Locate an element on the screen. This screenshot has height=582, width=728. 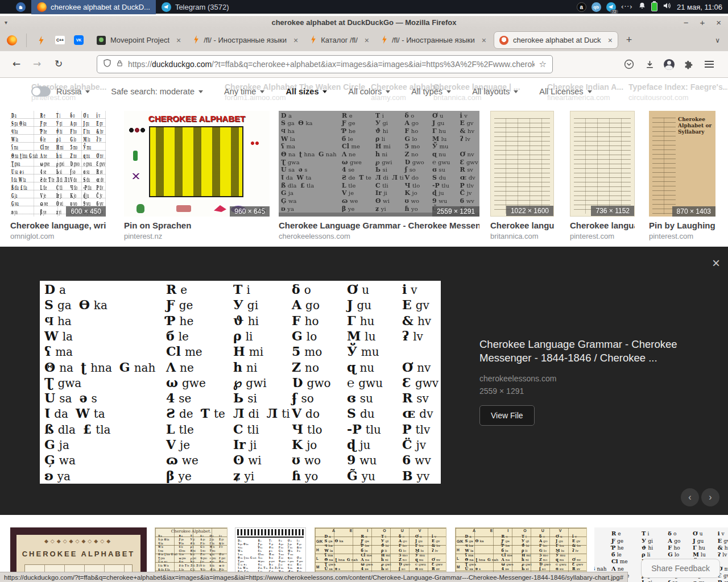
image-size-badge: 2559 × 1291 is located at coordinates (456, 211).